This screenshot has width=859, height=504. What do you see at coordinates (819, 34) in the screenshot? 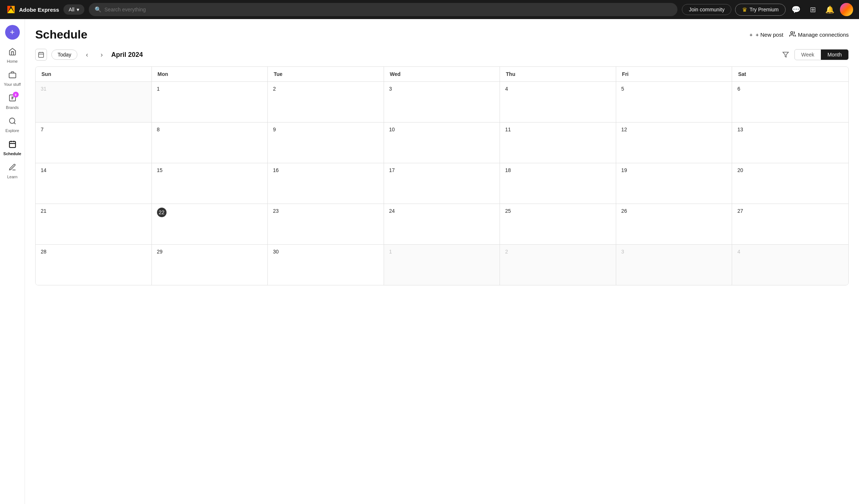
I see `manage-connections-button: Manage connections` at bounding box center [819, 34].